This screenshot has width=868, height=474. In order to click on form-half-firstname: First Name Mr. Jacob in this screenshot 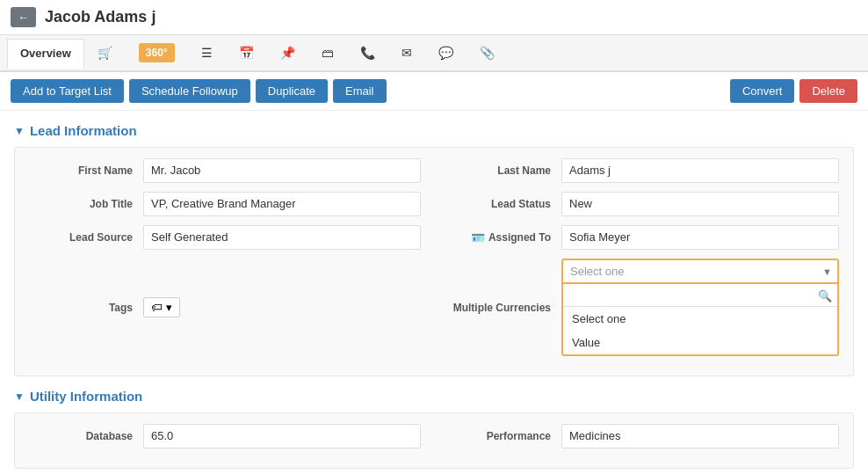, I will do `click(225, 171)`.